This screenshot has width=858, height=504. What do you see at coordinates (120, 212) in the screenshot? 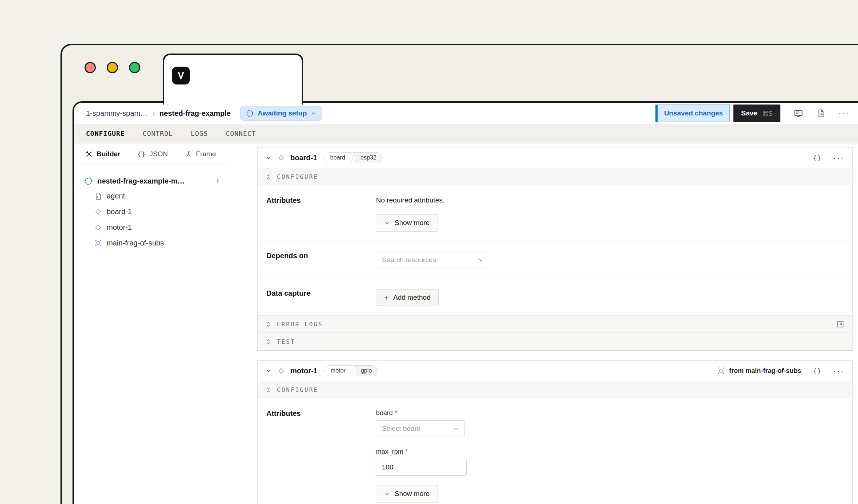
I see `tree-item-label: board-1` at bounding box center [120, 212].